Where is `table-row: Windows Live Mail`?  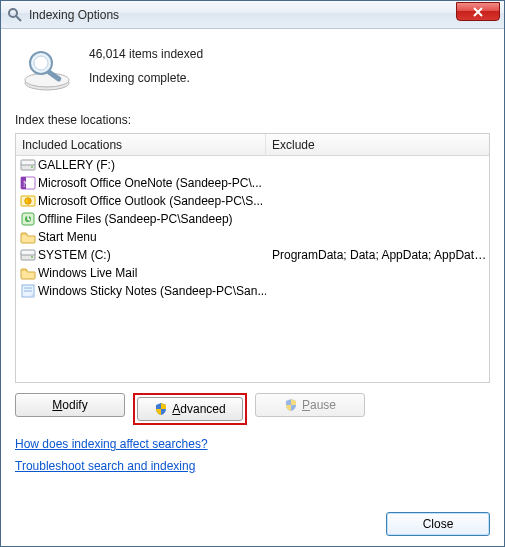 table-row: Windows Live Mail is located at coordinates (252, 273).